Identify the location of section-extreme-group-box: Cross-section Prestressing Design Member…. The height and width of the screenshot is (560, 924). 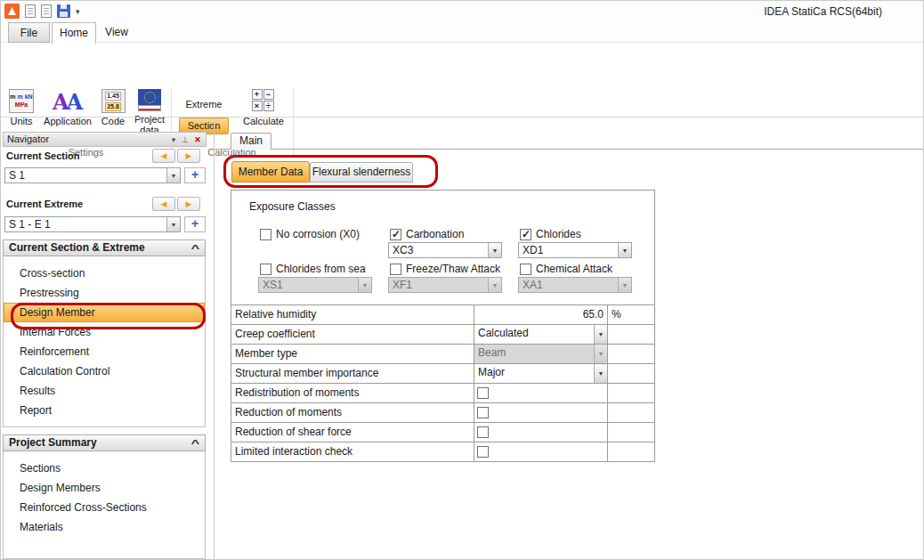
(104, 342).